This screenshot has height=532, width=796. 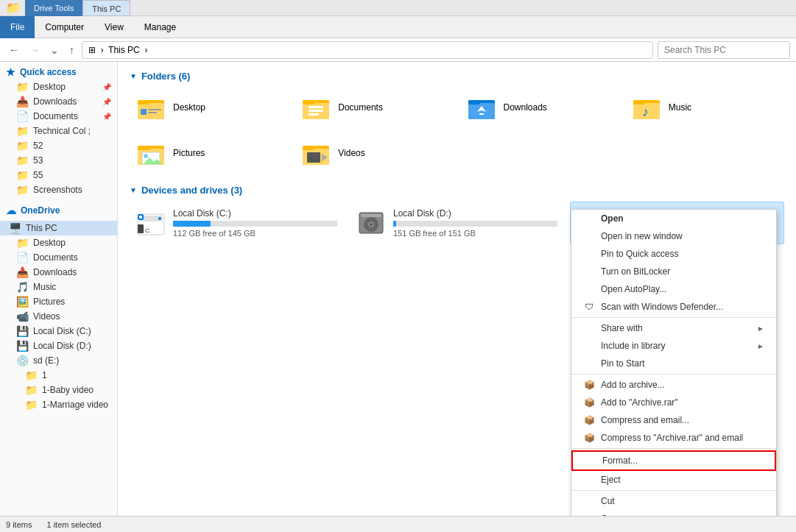 I want to click on ctx-cut: Cut, so click(x=674, y=501).